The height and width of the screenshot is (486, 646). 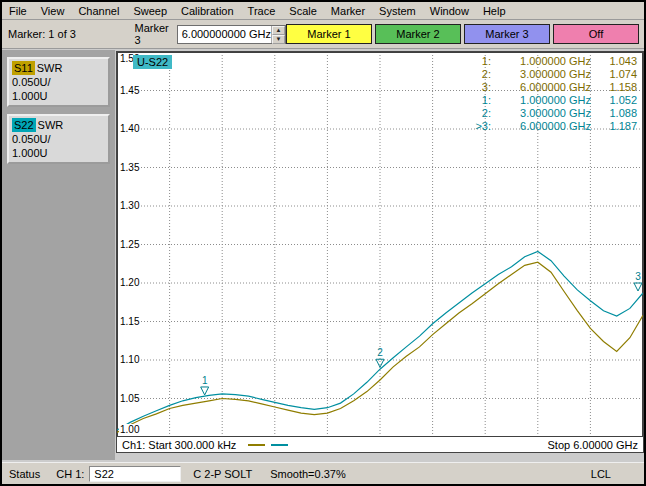 What do you see at coordinates (479, 126) in the screenshot?
I see `readout-marker-number: >3:` at bounding box center [479, 126].